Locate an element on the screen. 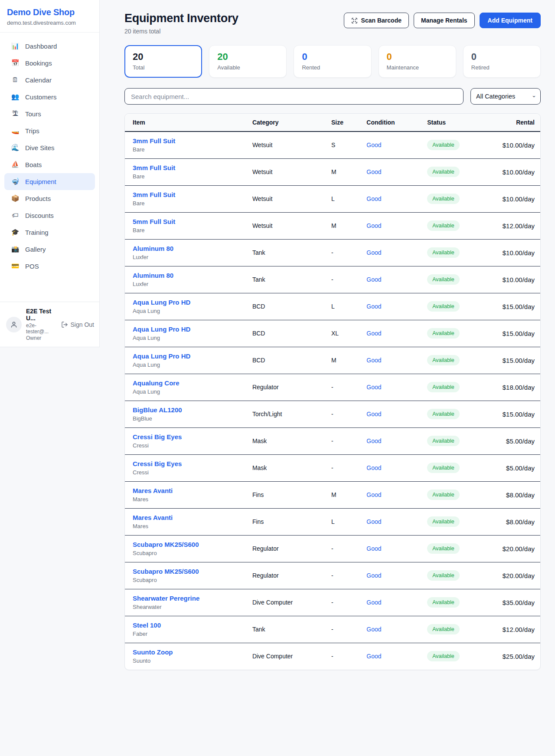 The image size is (555, 756). sidebar-item-calendar: 🗓 Calendar is located at coordinates (49, 80).